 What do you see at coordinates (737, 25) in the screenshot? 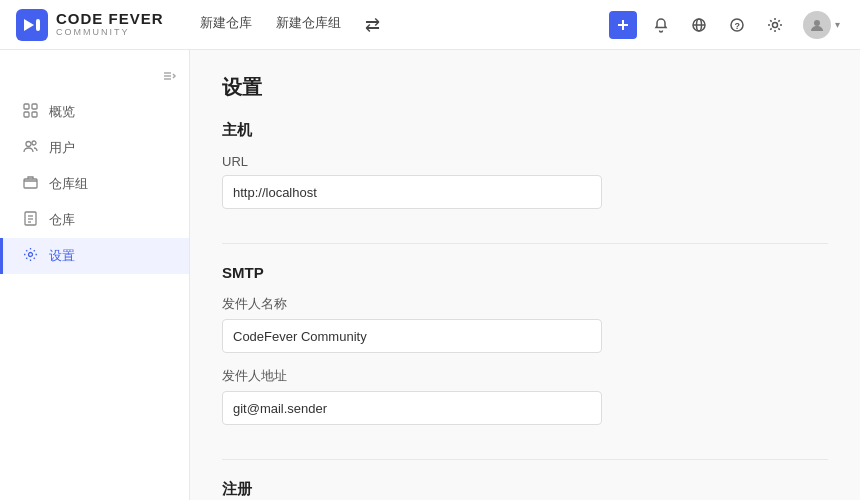
I see `help-button: ?` at bounding box center [737, 25].